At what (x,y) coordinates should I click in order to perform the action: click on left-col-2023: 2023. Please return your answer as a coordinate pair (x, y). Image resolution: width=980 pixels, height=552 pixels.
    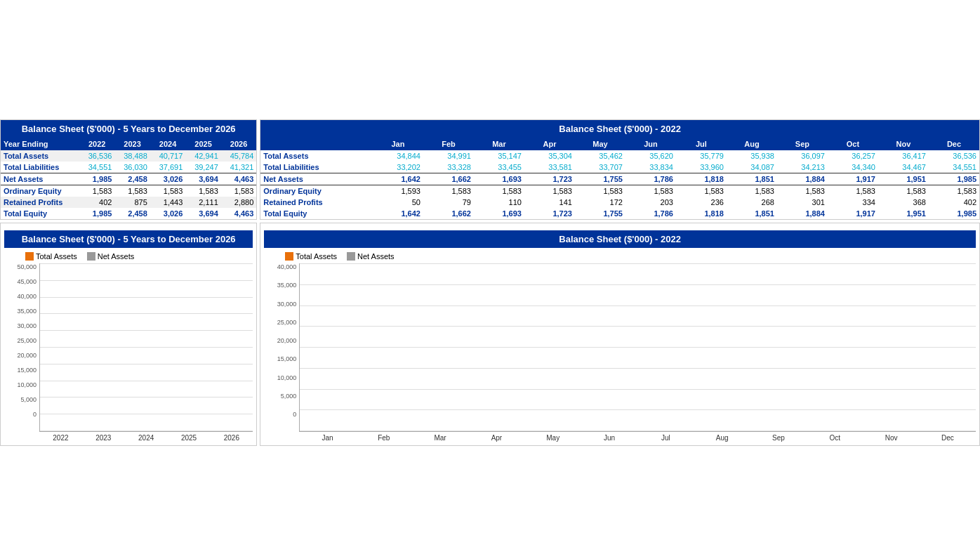
    Looking at the image, I should click on (132, 144).